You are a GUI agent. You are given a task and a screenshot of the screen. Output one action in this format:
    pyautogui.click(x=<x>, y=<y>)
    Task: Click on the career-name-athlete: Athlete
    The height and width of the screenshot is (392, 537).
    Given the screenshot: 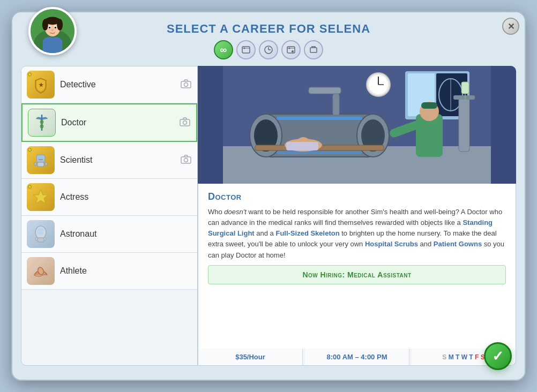 What is the action you would take?
    pyautogui.click(x=126, y=271)
    